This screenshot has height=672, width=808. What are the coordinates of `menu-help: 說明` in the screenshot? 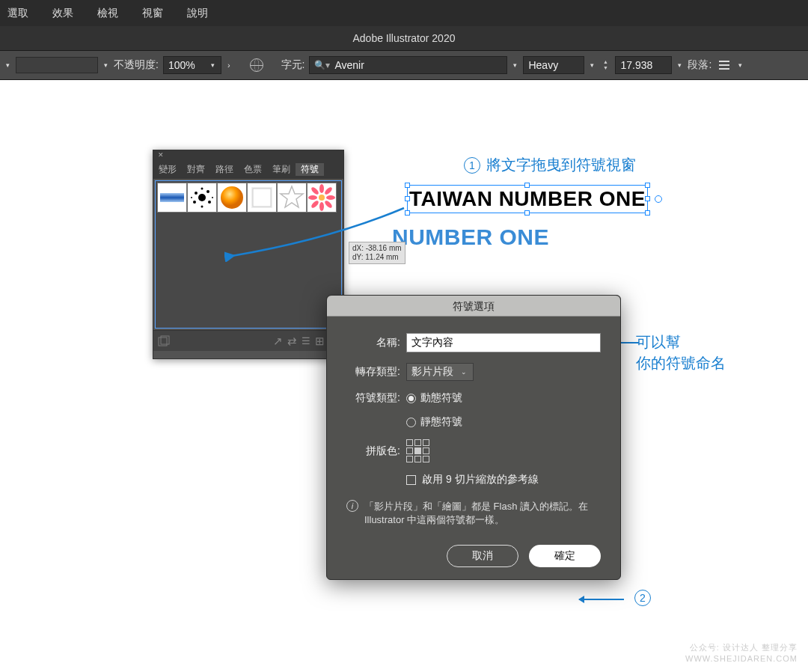 It's located at (198, 13).